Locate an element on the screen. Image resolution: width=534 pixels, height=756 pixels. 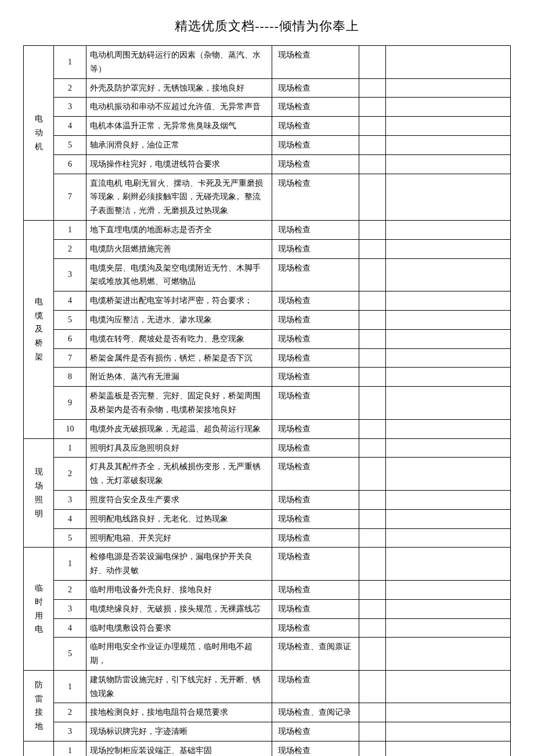
table-row: 3照度符合安全及生产要求现场检查 is located at coordinates (267, 499).